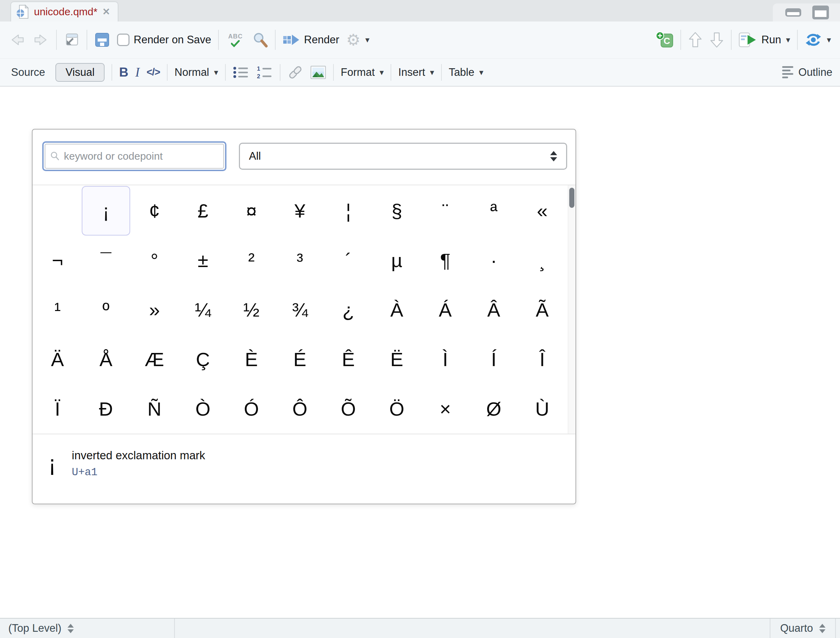 The height and width of the screenshot is (638, 840). What do you see at coordinates (542, 359) in the screenshot?
I see `char-cell: Î` at bounding box center [542, 359].